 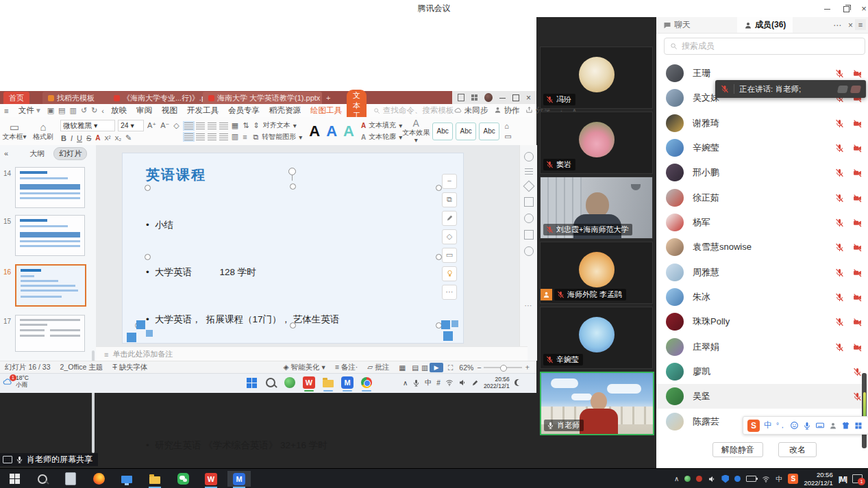 I want to click on taskbar-wechat, so click(x=183, y=479).